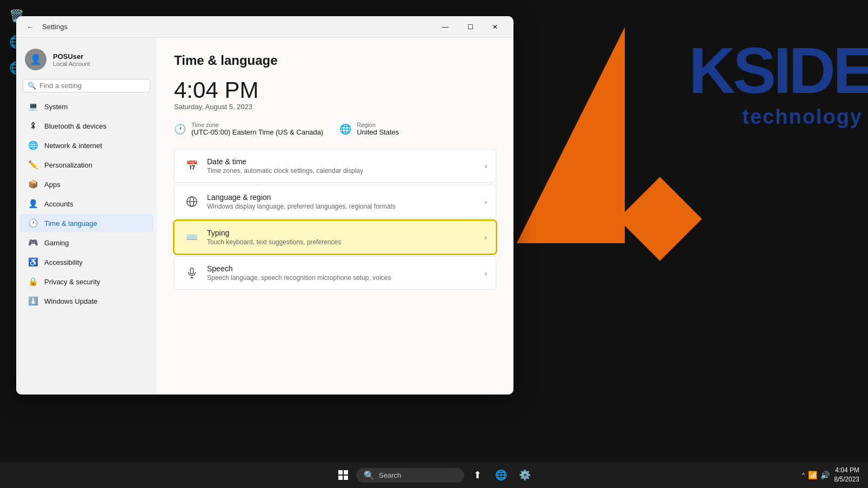 The width and height of the screenshot is (868, 488). What do you see at coordinates (95, 224) in the screenshot?
I see `time-language-label: Time & language` at bounding box center [95, 224].